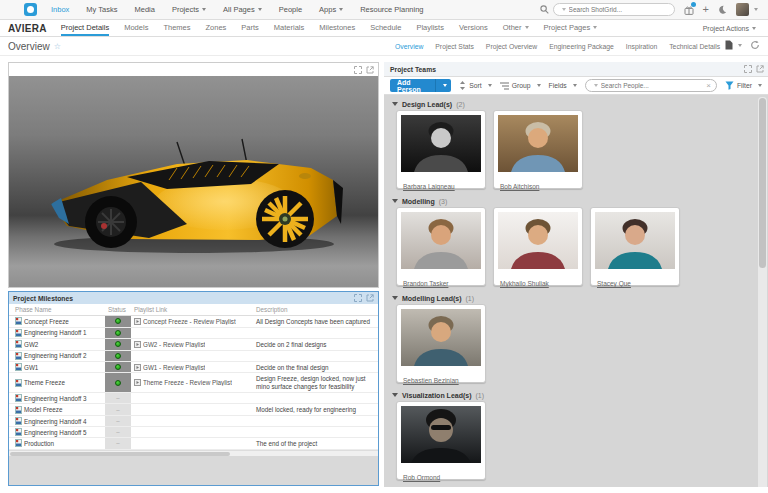  I want to click on filter-dropdown: Filter, so click(744, 86).